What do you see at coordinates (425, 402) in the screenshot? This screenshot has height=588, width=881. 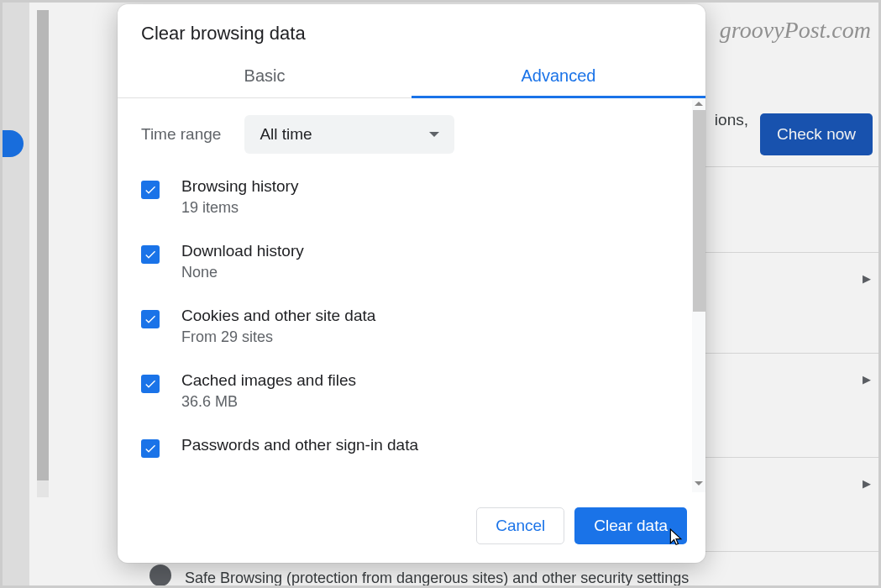 I see `option-sub: 36.6 MB` at bounding box center [425, 402].